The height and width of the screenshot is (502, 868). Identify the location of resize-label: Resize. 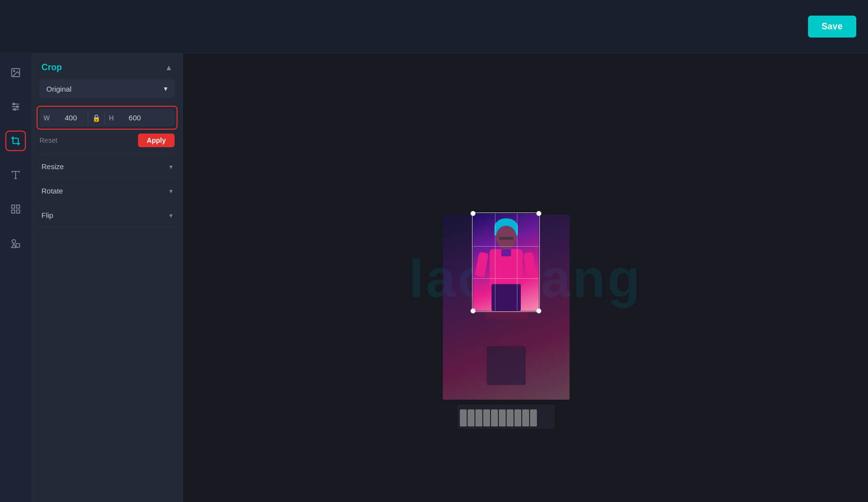
(53, 167).